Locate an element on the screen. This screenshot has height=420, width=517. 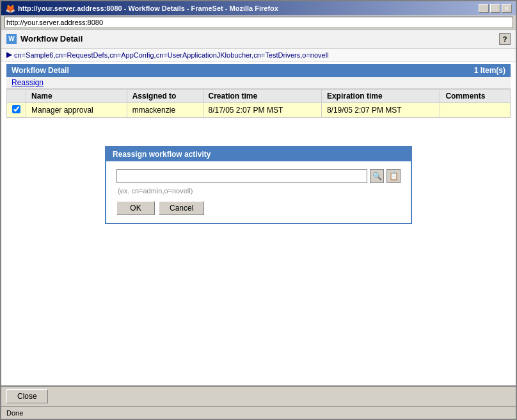
col-expiration-time: Expiration time is located at coordinates (380, 96).